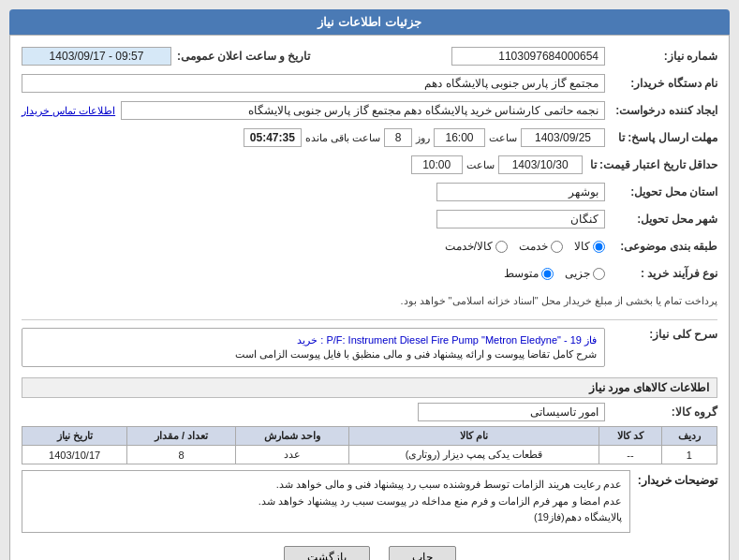 This screenshot has width=739, height=560. I want to click on grohe-kala-value: امور تاسیساتی, so click(511, 412).